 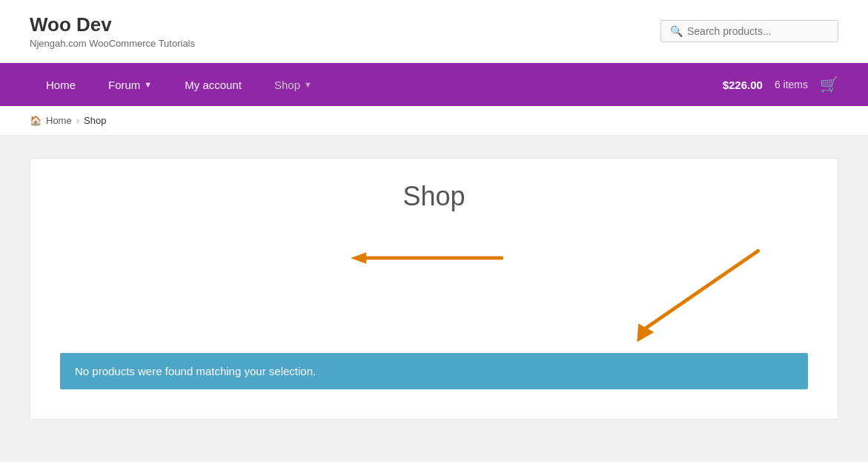 I want to click on nav-item-home: Home, so click(x=61, y=85).